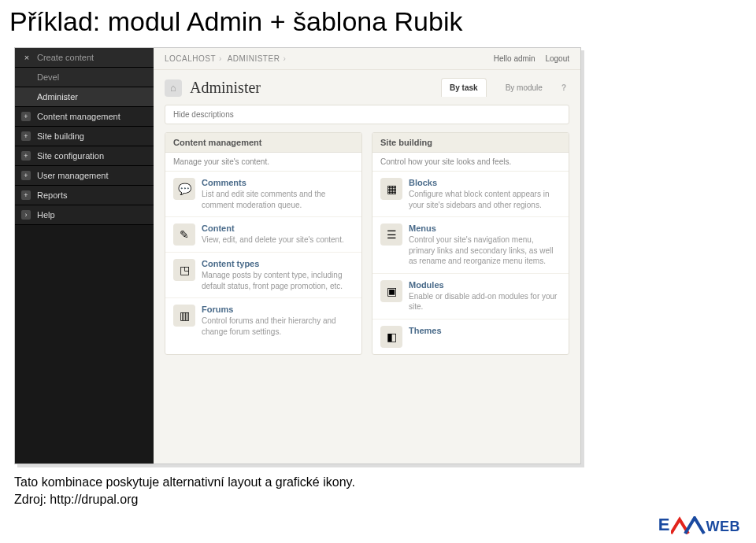  What do you see at coordinates (263, 194) in the screenshot?
I see `panel-item-comments: 💬 CommentsList and edit site comments an…` at bounding box center [263, 194].